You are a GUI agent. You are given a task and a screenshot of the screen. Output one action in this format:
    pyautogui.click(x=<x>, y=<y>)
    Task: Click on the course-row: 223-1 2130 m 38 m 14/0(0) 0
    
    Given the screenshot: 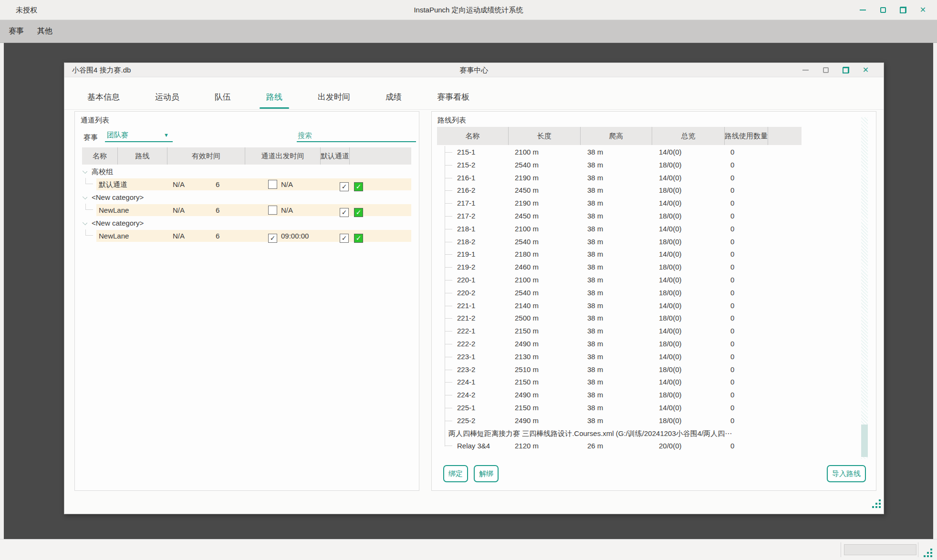 What is the action you would take?
    pyautogui.click(x=647, y=357)
    